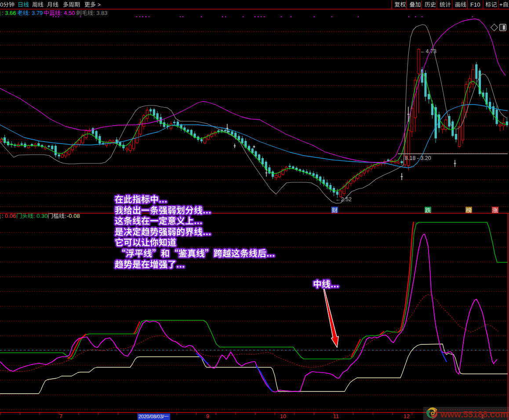 The width and height of the screenshot is (509, 420). Describe the element at coordinates (11, 216) in the screenshot. I see `svg-text: 0.06` at that location.